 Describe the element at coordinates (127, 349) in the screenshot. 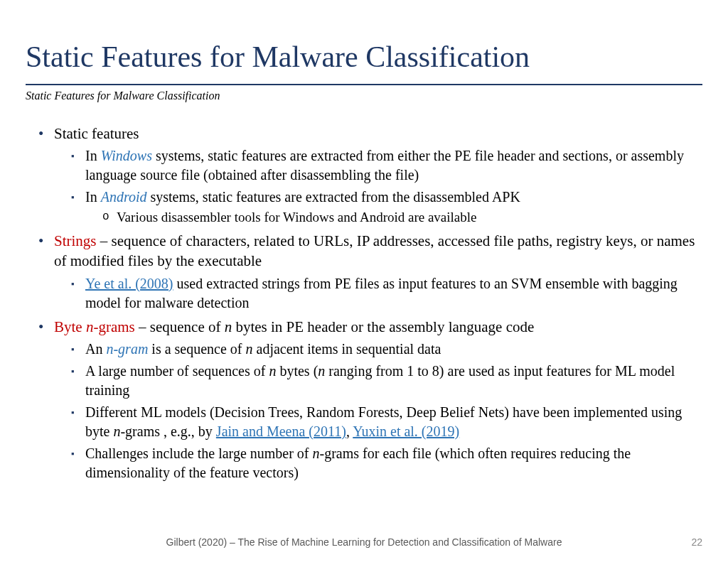

I see `ngram-term: n-gram` at that location.